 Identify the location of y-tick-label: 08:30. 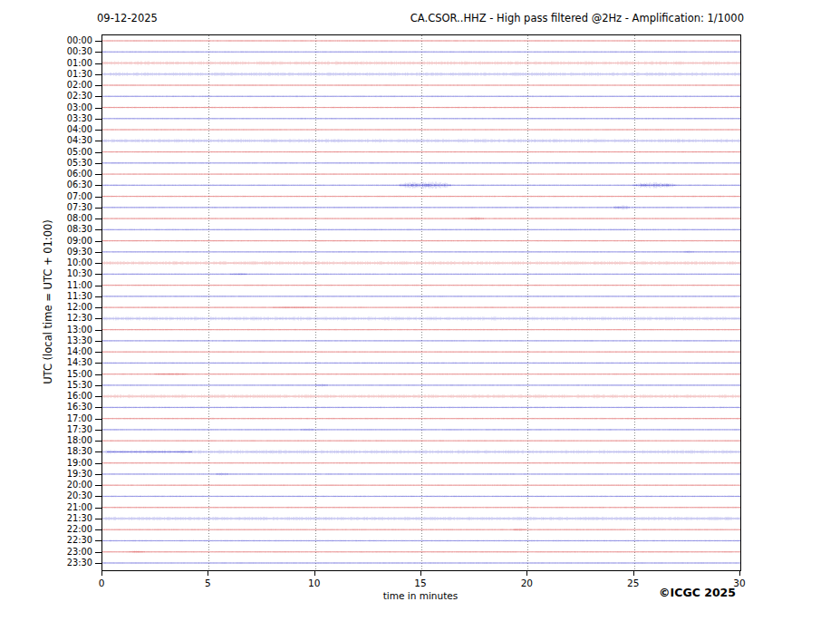
(47, 229).